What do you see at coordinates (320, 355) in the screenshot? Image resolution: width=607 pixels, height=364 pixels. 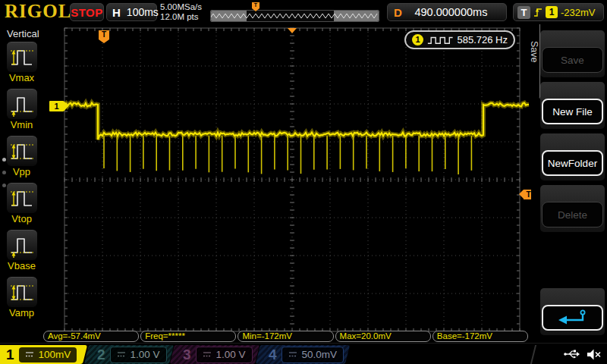 I see `channel-scale: 50.0mV` at bounding box center [320, 355].